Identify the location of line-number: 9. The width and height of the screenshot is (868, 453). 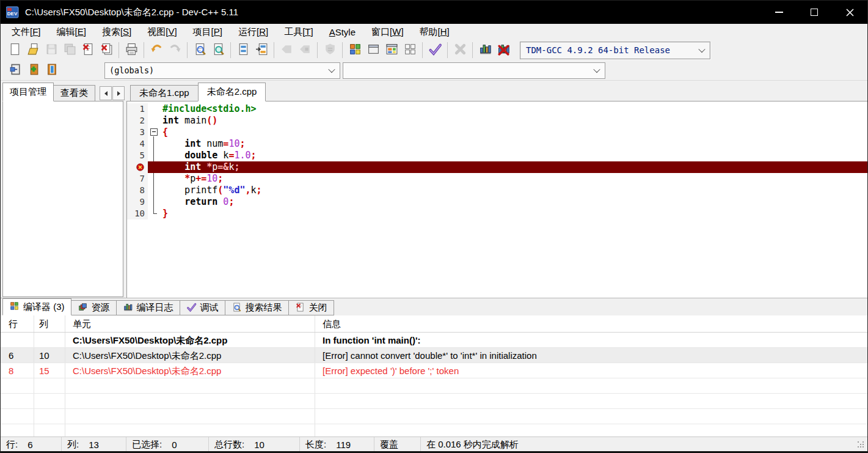
(137, 202).